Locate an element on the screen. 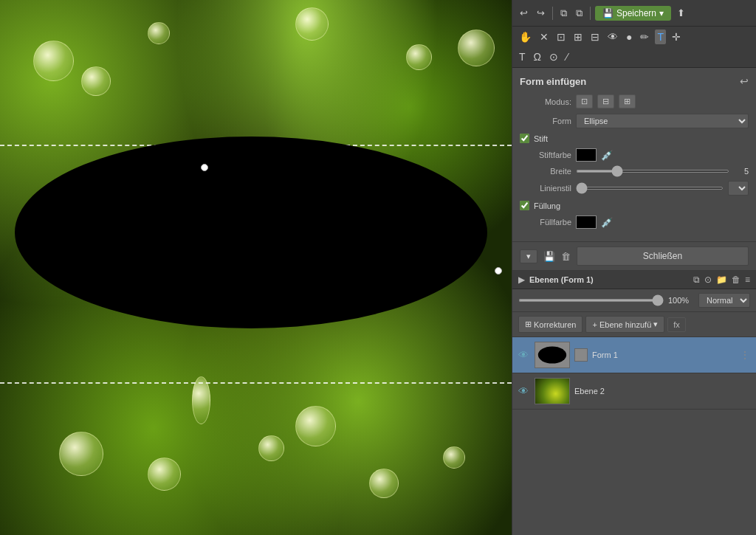 This screenshot has height=535, width=756. circle-tool: ⊙ is located at coordinates (554, 57).